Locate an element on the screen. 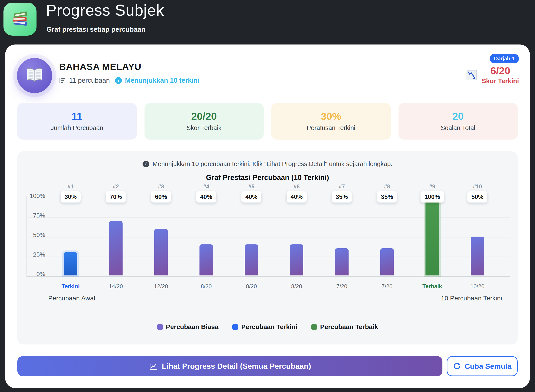 Image resolution: width=535 pixels, height=392 pixels. bar-value-pill: 60% is located at coordinates (161, 197).